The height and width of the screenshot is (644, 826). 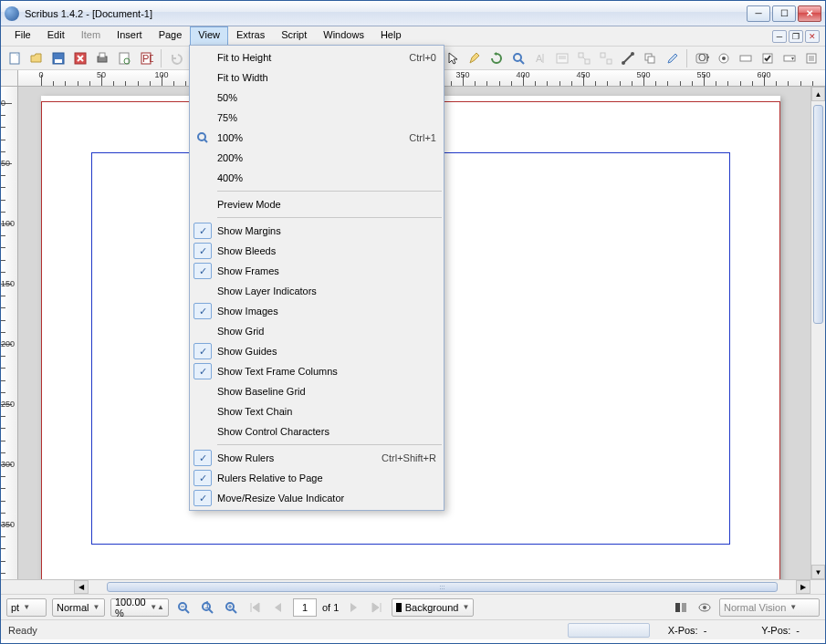 I want to click on menu-view: View, so click(x=209, y=36).